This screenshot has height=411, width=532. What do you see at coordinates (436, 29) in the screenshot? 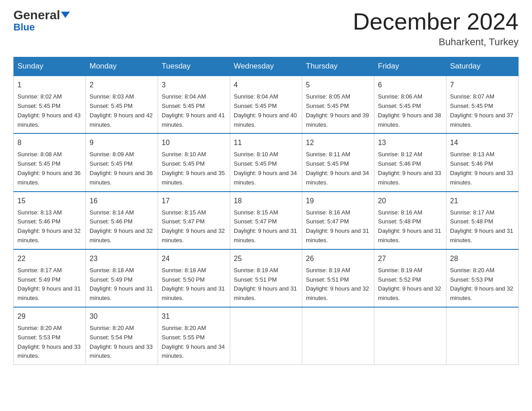
I see `title-area: December 2024 Buharkent, Turkey` at bounding box center [436, 29].